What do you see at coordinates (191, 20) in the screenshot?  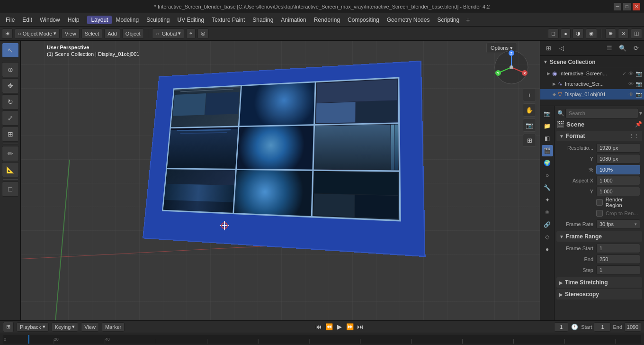 I see `menu-uv-editing: UV Editing` at bounding box center [191, 20].